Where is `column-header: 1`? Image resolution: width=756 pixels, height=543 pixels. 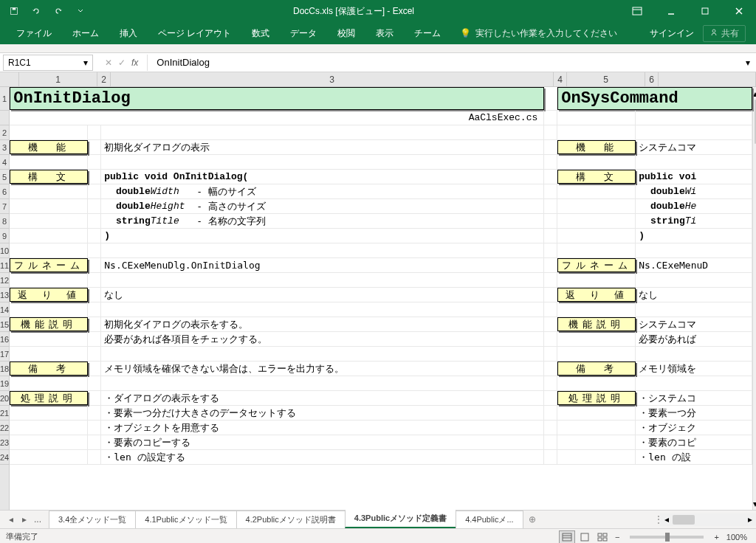 column-header: 1 is located at coordinates (58, 80).